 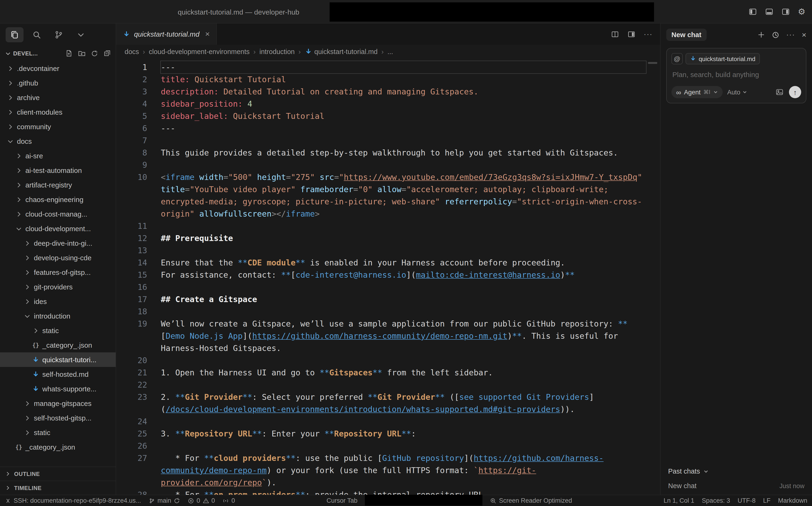 What do you see at coordinates (677, 59) in the screenshot?
I see `add-context-button: @` at bounding box center [677, 59].